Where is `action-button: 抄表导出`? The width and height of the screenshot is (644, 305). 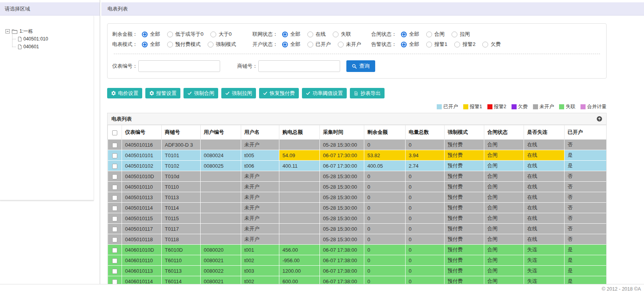
action-button: 抄表导出 is located at coordinates (367, 93).